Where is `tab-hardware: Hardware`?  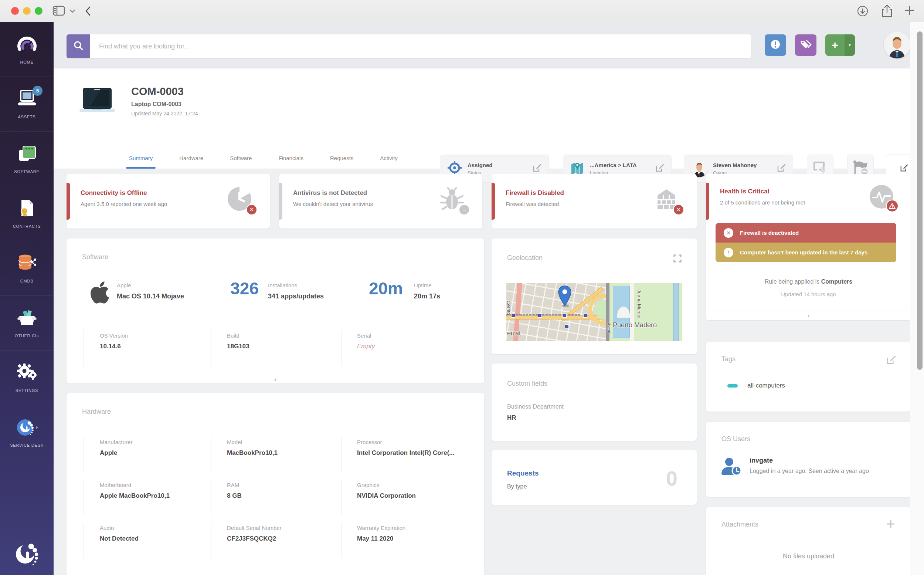 tab-hardware: Hardware is located at coordinates (192, 159).